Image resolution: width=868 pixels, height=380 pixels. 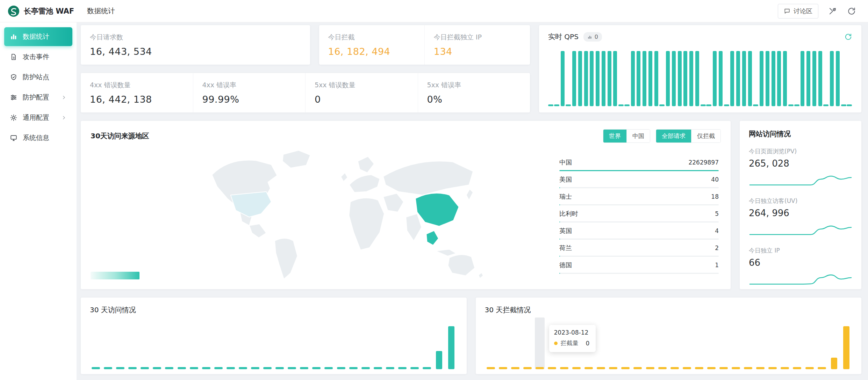 I want to click on qps-chart, so click(x=700, y=76).